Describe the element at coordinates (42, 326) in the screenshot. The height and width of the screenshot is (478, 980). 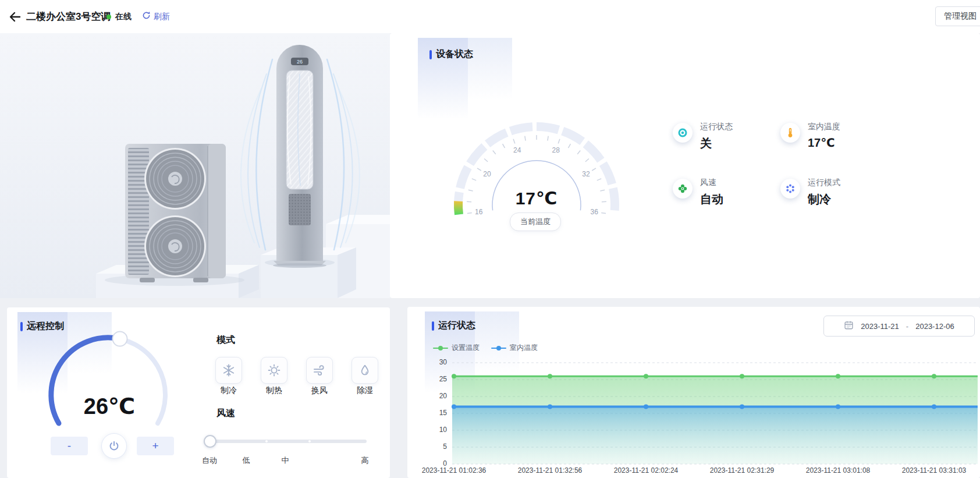
I see `remote-control-title: 远程控制` at that location.